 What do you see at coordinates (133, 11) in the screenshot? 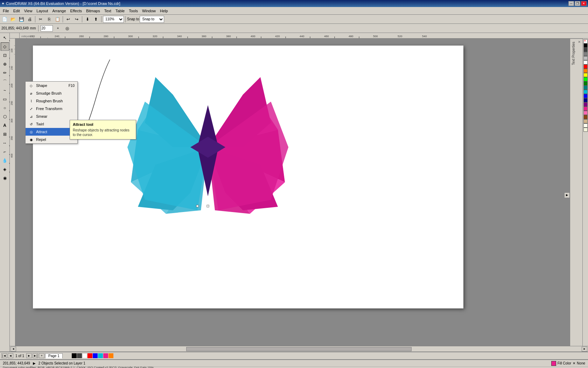
I see `menu-tools: Tools` at bounding box center [133, 11].